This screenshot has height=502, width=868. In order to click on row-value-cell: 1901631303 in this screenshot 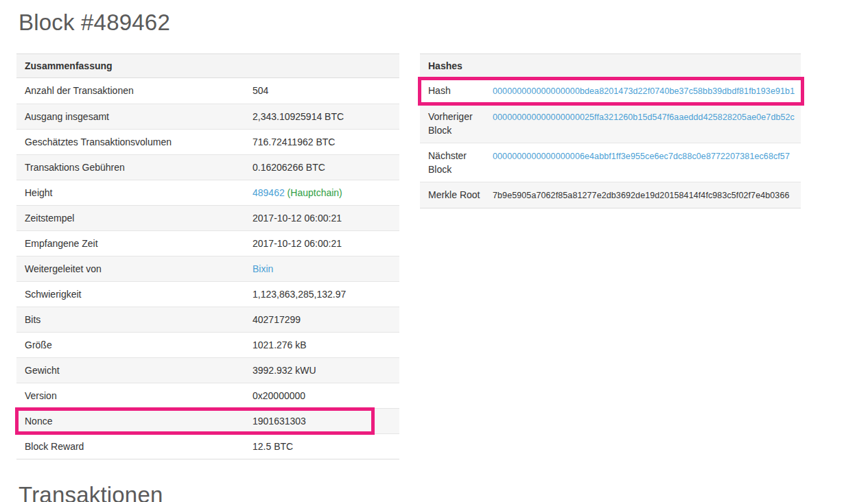, I will do `click(326, 421)`.